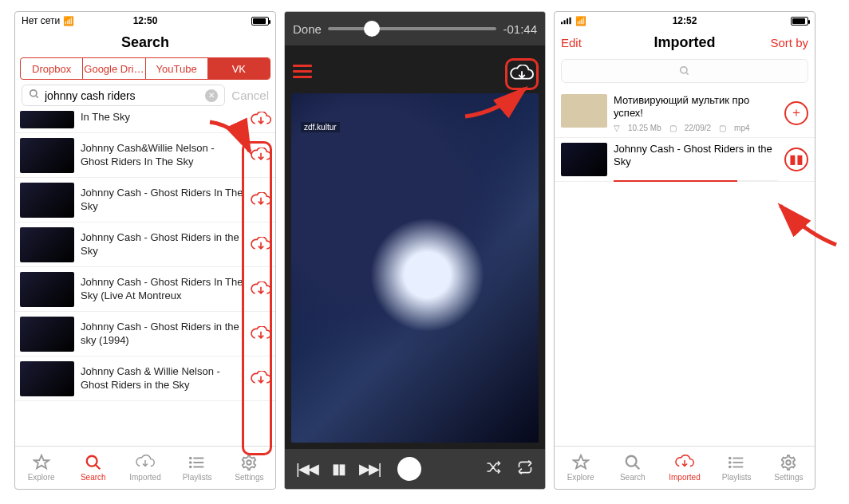  I want to click on list-item: Мотивирующий мультик про успех! ▽ 10.25 …, so click(685, 113).